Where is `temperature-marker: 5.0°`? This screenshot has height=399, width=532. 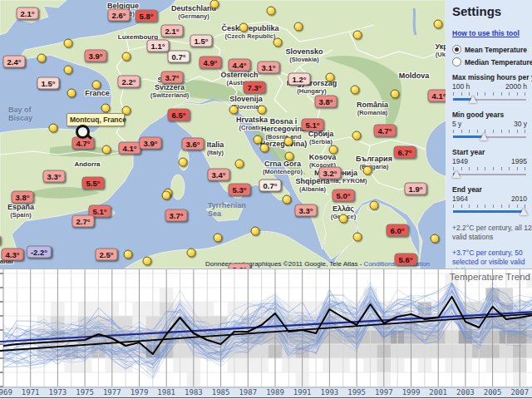
temperature-marker: 5.0° is located at coordinates (342, 196).